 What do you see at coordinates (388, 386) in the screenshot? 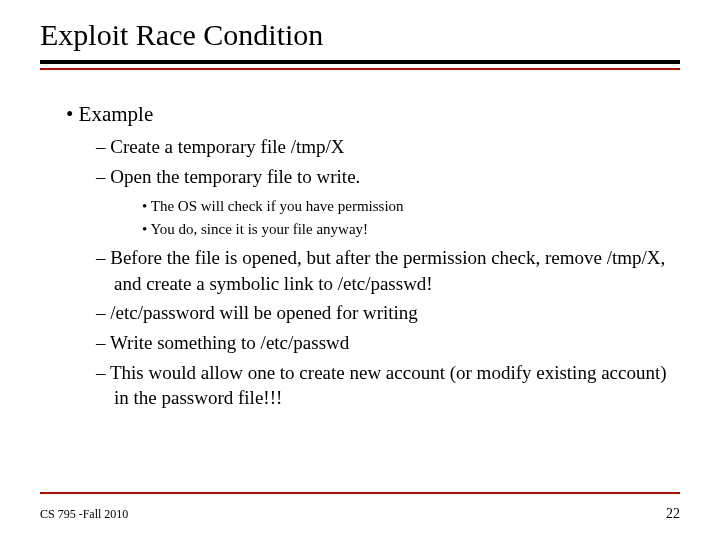
I see `bullet-text: This would allow one to create new accou…` at bounding box center [388, 386].